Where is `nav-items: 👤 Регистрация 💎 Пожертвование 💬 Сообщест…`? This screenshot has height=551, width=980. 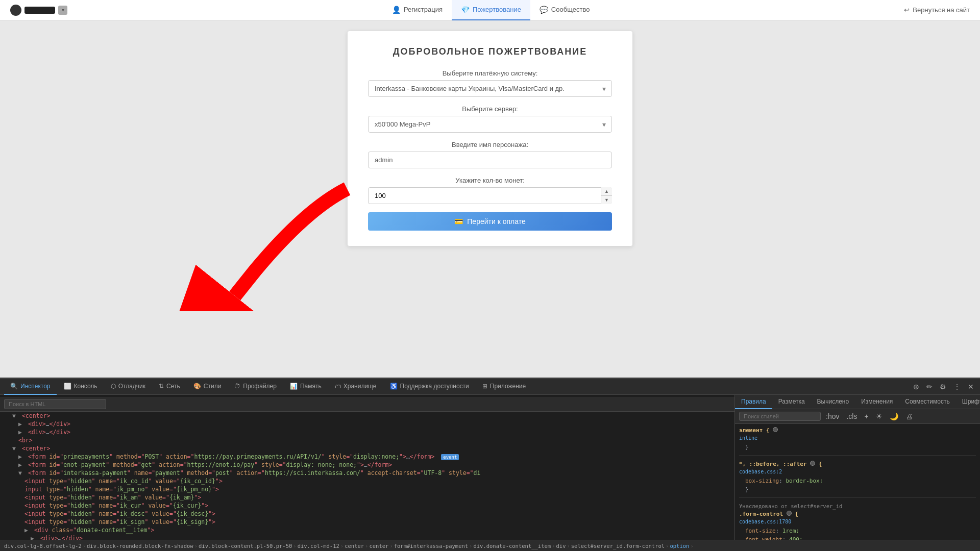
nav-items: 👤 Регистрация 💎 Пожертвование 💬 Сообщест… is located at coordinates (491, 10).